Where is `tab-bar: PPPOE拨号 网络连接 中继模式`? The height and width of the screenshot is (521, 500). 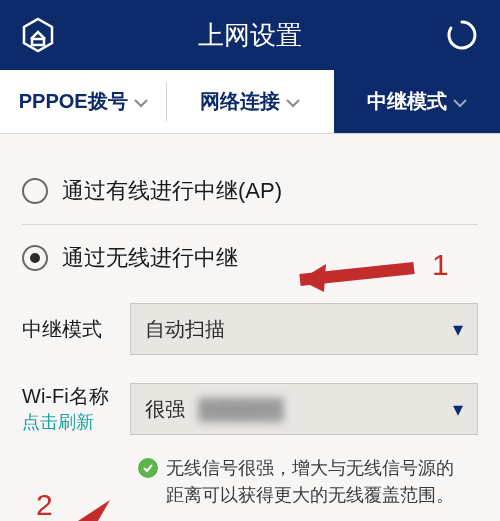 tab-bar: PPPOE拨号 网络连接 中继模式 is located at coordinates (250, 102).